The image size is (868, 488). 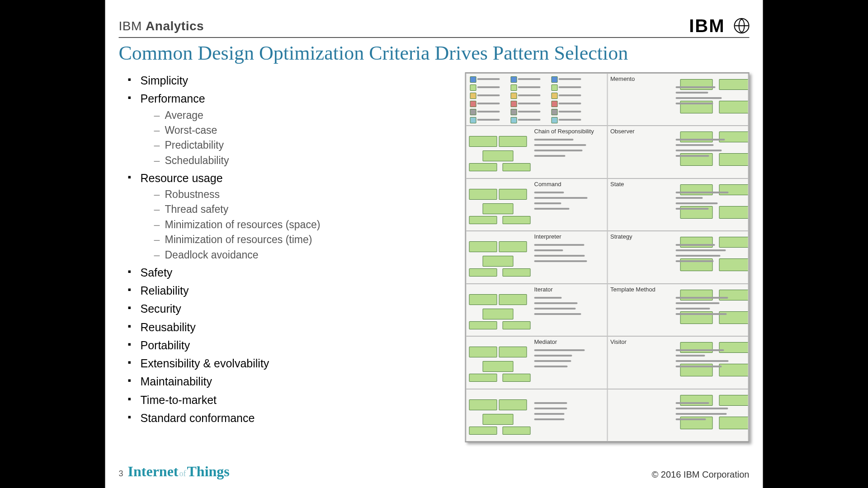 What do you see at coordinates (175, 472) in the screenshot?
I see `footer-left: 3 InternetofThings` at bounding box center [175, 472].